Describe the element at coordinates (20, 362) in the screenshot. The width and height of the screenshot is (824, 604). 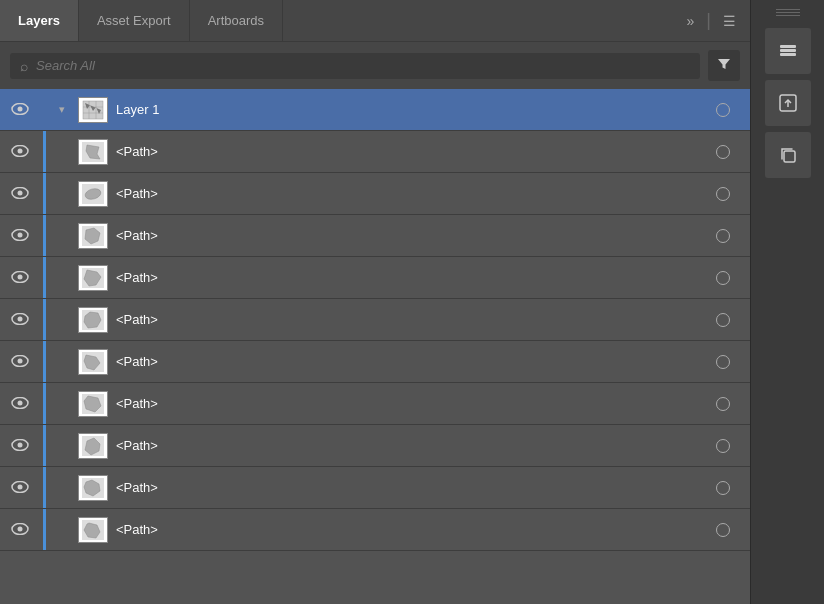
I see `eye-icon-path6` at that location.